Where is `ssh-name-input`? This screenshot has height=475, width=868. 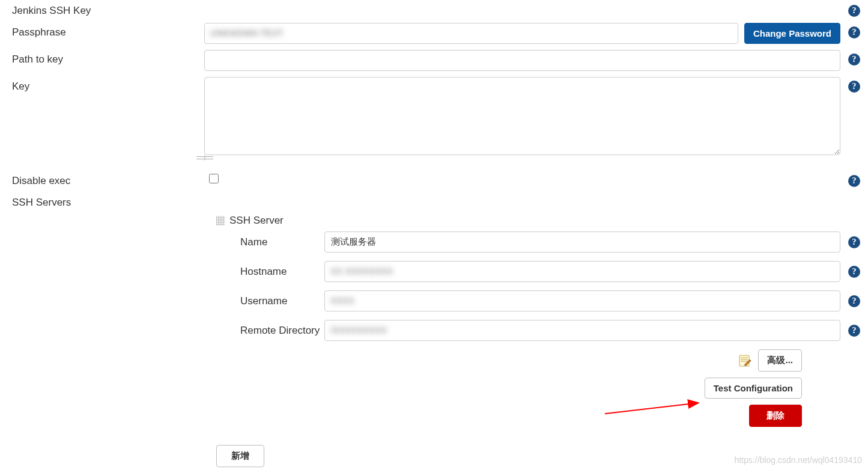 ssh-name-input is located at coordinates (583, 242).